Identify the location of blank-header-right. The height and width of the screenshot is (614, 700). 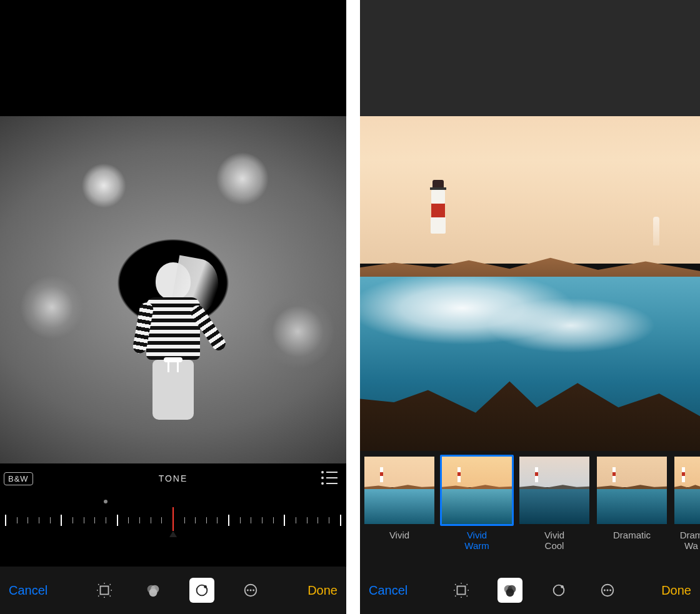
(530, 58).